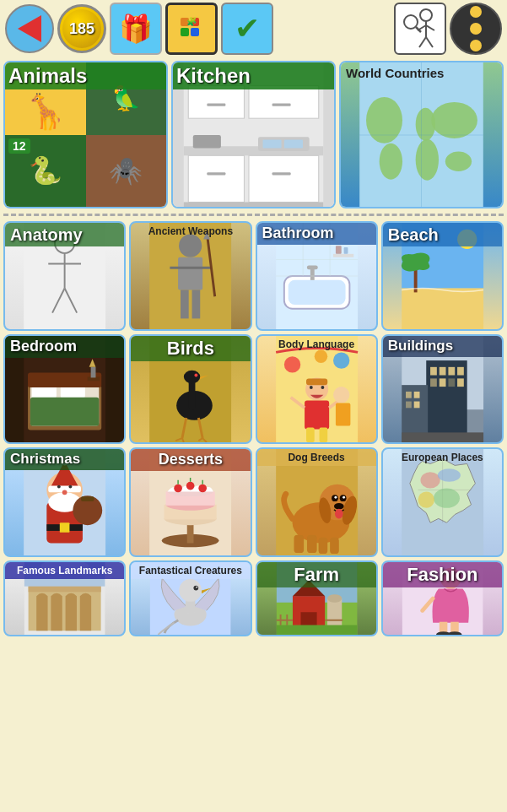  What do you see at coordinates (82, 29) in the screenshot?
I see `coins-badge: 185` at bounding box center [82, 29].